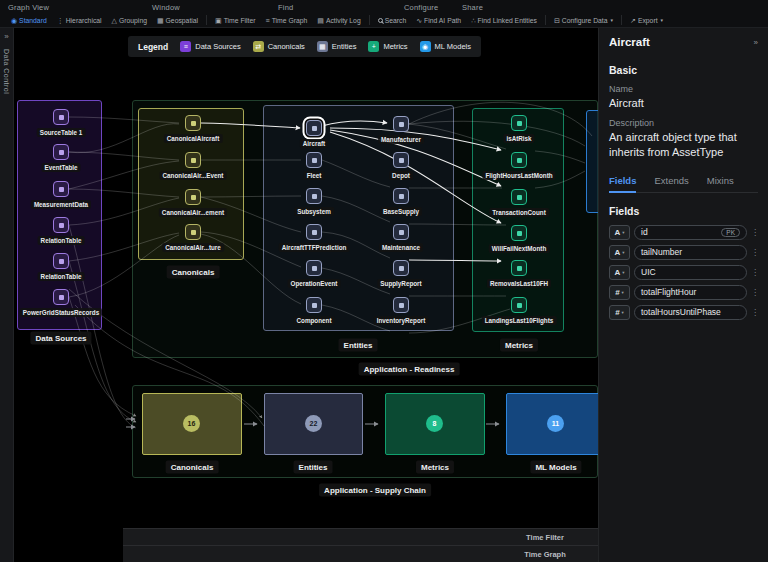 The image size is (768, 562). I want to click on node-depot: Depot, so click(401, 160).